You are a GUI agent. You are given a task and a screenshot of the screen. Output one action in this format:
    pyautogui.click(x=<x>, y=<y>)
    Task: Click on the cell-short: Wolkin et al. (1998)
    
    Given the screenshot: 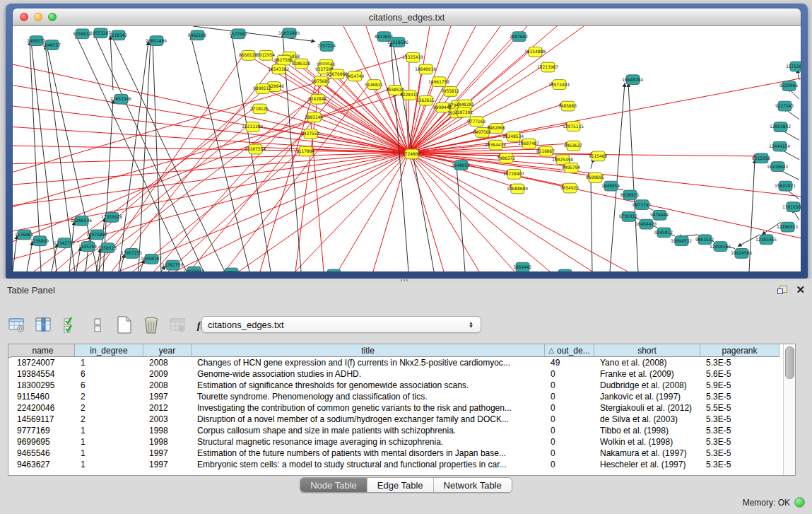 What is the action you would take?
    pyautogui.click(x=647, y=442)
    